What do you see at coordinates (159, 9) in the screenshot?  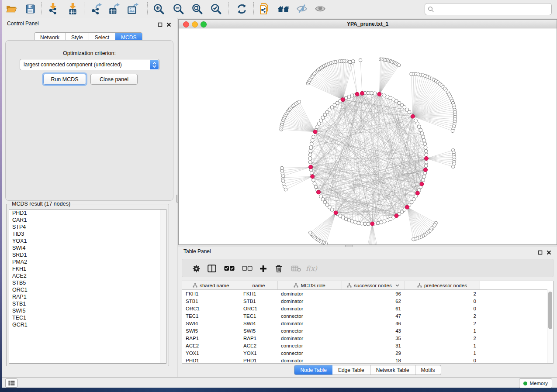 I see `zoom-in-button` at bounding box center [159, 9].